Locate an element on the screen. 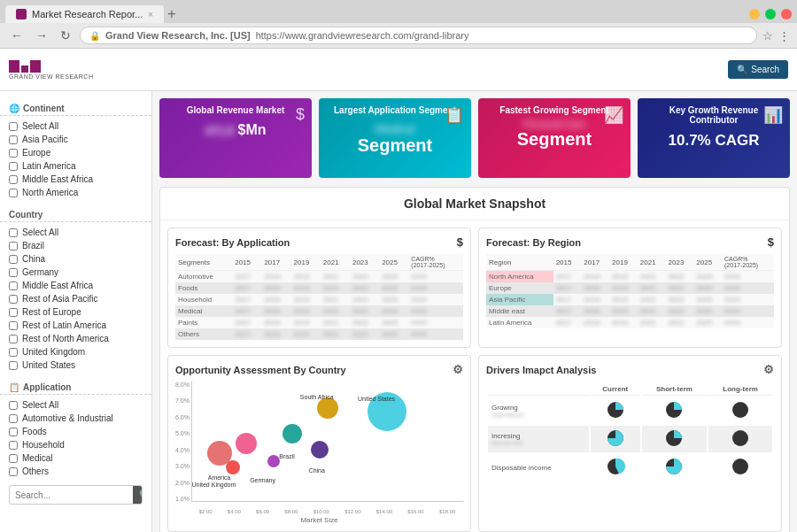 This screenshot has width=797, height=532. sidebar-item-europe: Europe is located at coordinates (76, 152).